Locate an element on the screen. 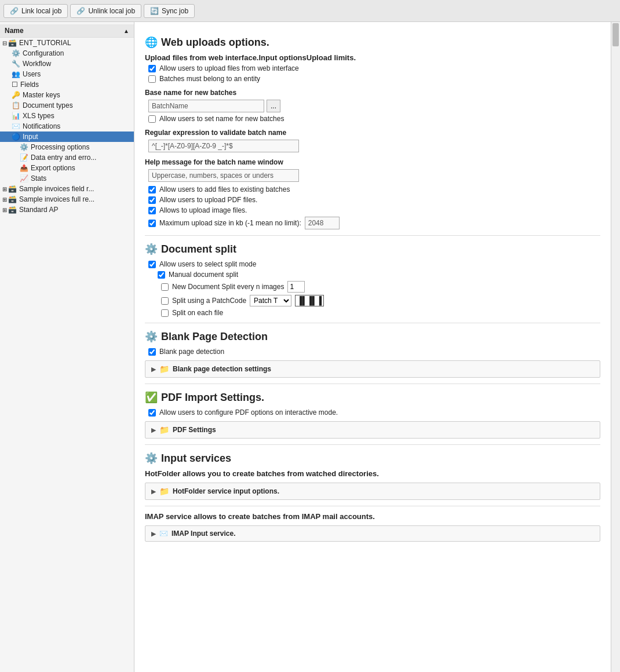 This screenshot has height=672, width=620. sidebar-item-label: Master keys is located at coordinates (42, 95).